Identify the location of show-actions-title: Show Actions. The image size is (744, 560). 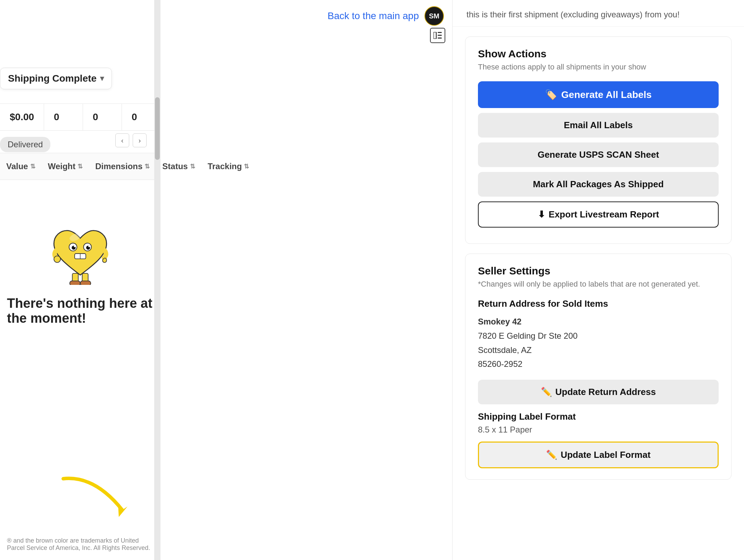
(598, 54).